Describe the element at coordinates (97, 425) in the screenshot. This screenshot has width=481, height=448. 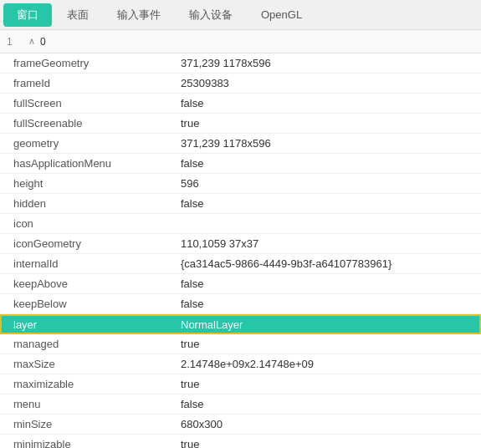
I see `prop-name: minSize` at that location.